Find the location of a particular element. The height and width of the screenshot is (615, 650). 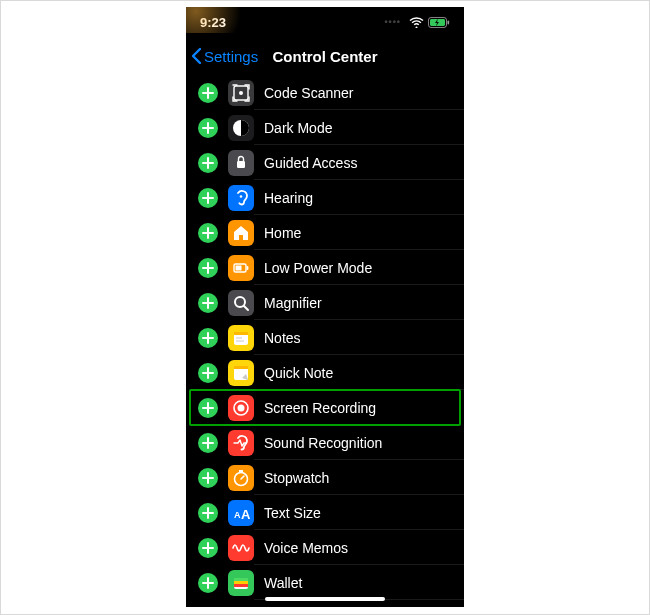

list-item: Voice Memos is located at coordinates (325, 548).